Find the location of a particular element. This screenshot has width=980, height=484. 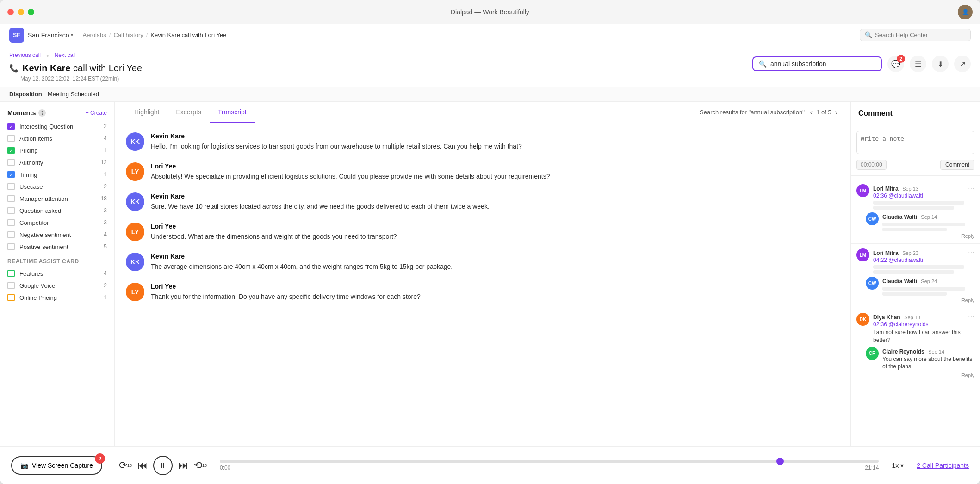

moment-item: Authority 12 is located at coordinates (57, 162).